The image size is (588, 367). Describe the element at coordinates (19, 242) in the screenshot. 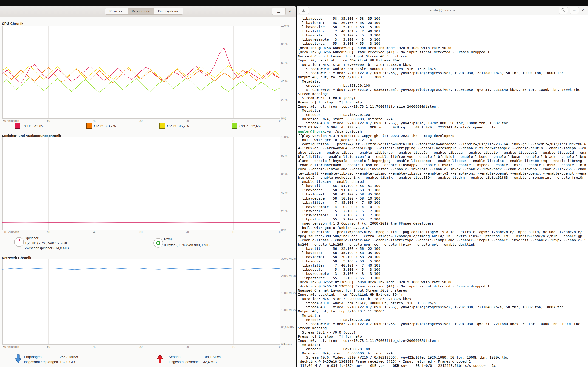

I see `memory-pie-icon` at that location.